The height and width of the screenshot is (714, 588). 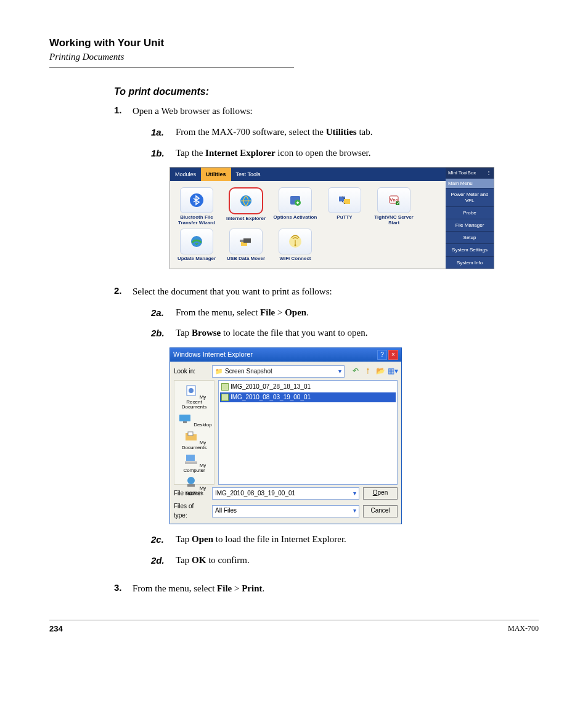 What do you see at coordinates (197, 200) in the screenshot?
I see `bluetooth-icon` at bounding box center [197, 200].